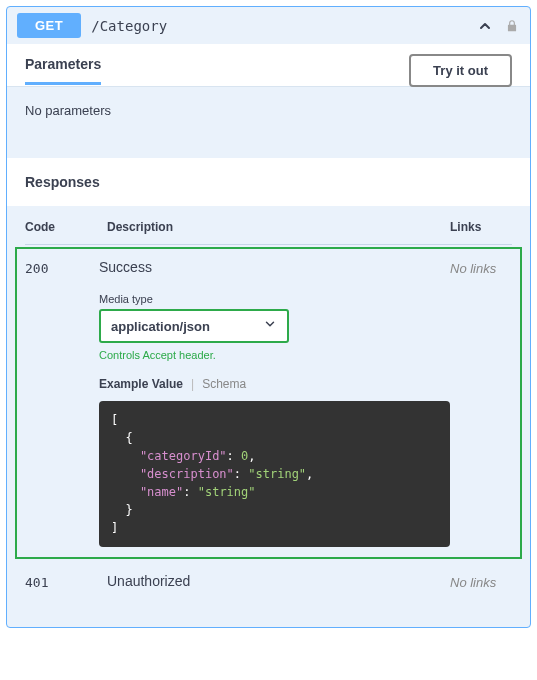 The height and width of the screenshot is (680, 537). Describe the element at coordinates (274, 267) in the screenshot. I see `status-description: Success` at that location.